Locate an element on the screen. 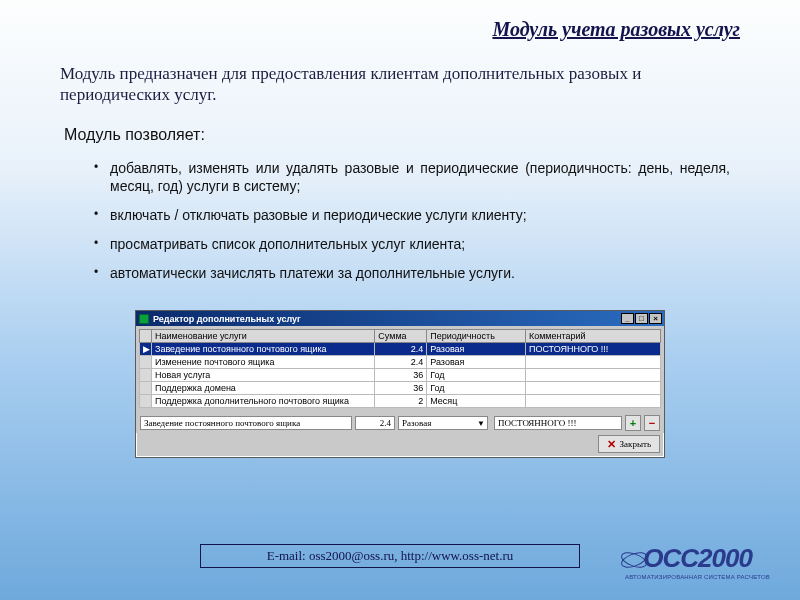 The width and height of the screenshot is (800, 600). table-row: Новая услуга 36 Год is located at coordinates (400, 376).